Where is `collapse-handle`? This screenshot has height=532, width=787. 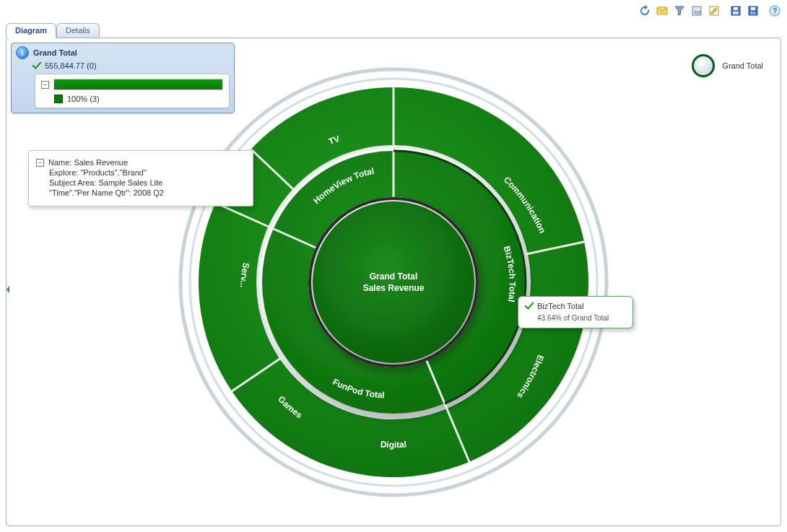 collapse-handle is located at coordinates (8, 289).